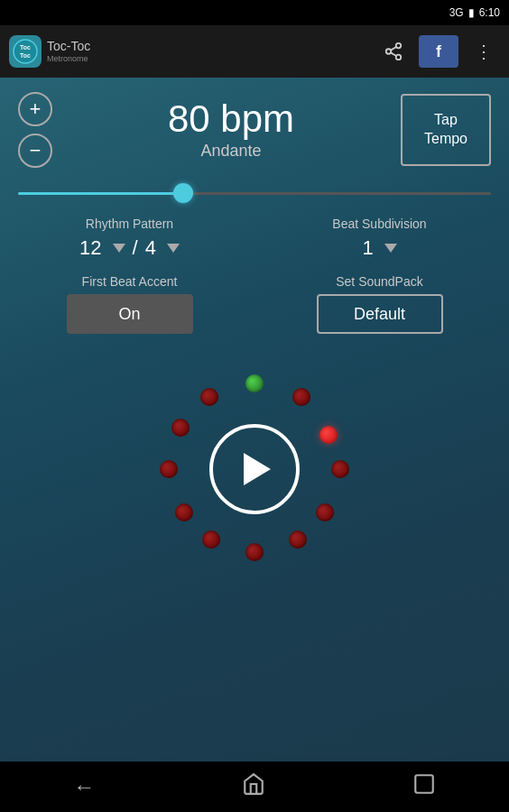 The width and height of the screenshot is (509, 812). I want to click on facebook-button: f, so click(439, 51).